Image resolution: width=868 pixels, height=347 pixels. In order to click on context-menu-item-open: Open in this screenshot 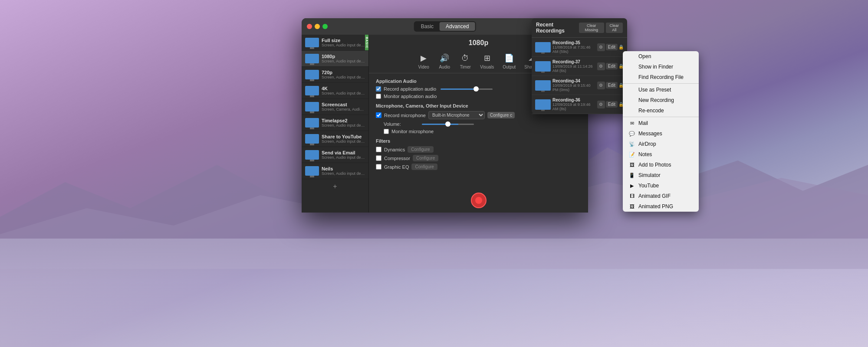, I will do `click(661, 56)`.